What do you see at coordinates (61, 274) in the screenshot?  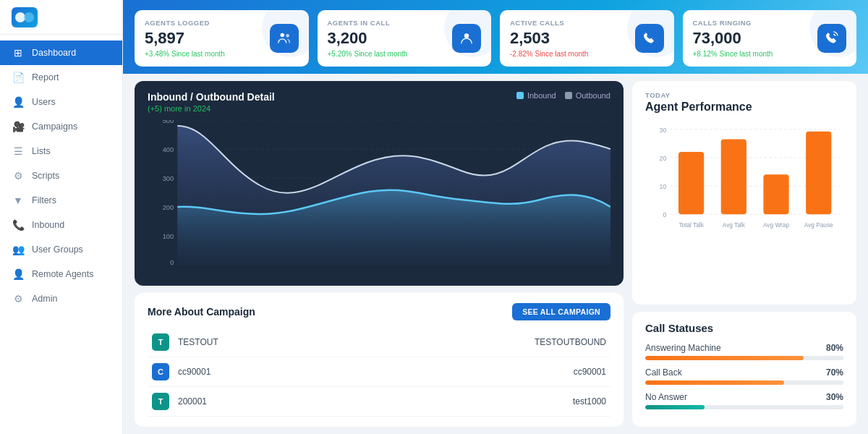 I see `sidebar-item-remote-agents: 👤 Remote Agents` at bounding box center [61, 274].